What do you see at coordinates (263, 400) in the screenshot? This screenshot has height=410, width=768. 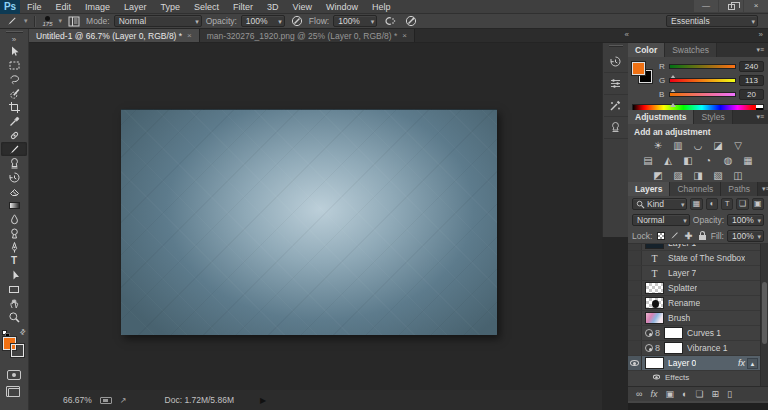 I see `status-menu-arrow-icon: ▶` at bounding box center [263, 400].